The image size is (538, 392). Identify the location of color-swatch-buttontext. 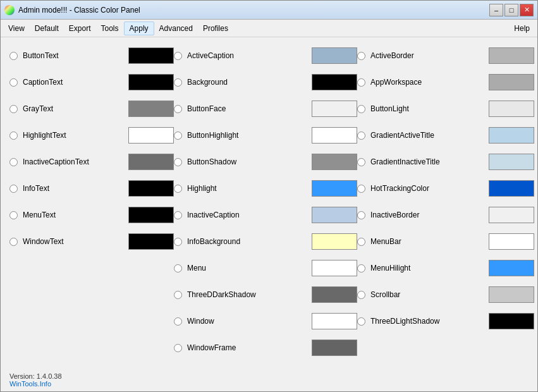
(151, 56).